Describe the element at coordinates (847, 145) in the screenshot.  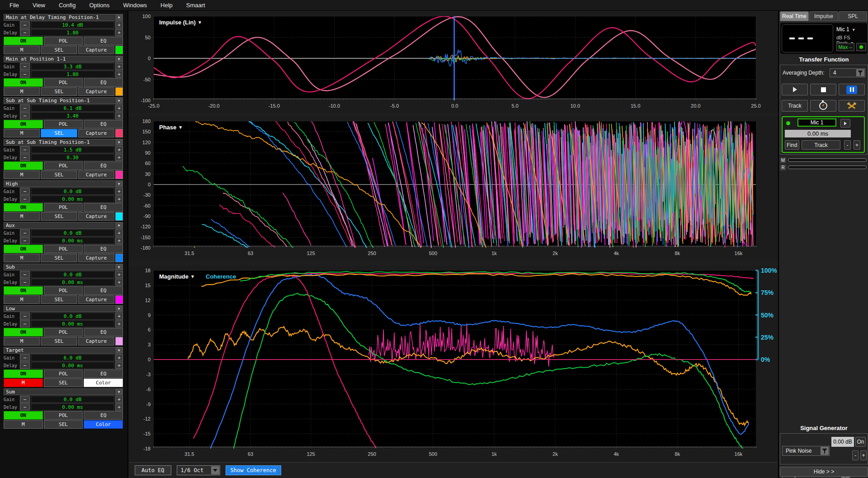
I see `delay-decrement-button: -` at that location.